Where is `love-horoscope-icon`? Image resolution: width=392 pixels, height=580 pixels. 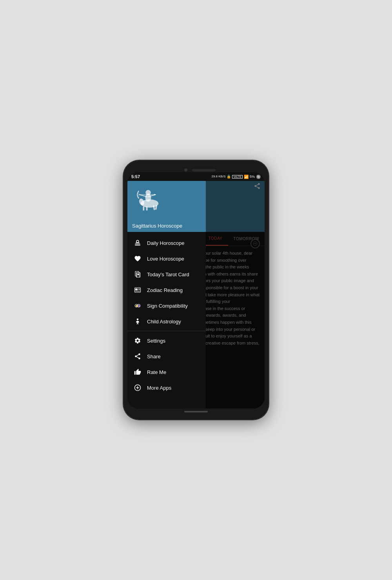
love-horoscope-icon is located at coordinates (138, 259).